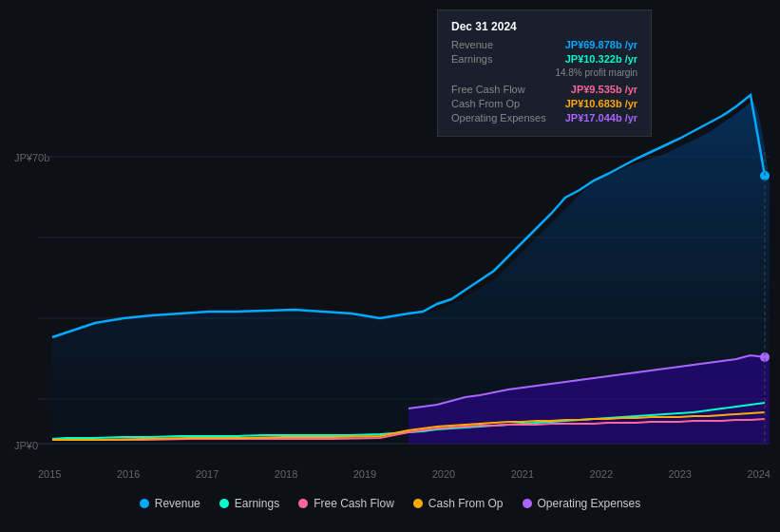  I want to click on legend-cashop-label: Cash From Op, so click(466, 504).